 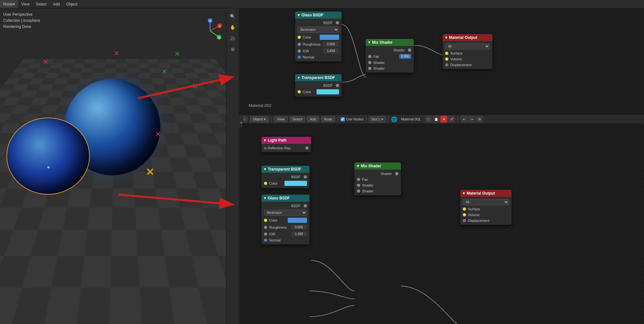 What do you see at coordinates (377, 119) in the screenshot?
I see `slot-dropdown: Slot 1 ▾` at bounding box center [377, 119].